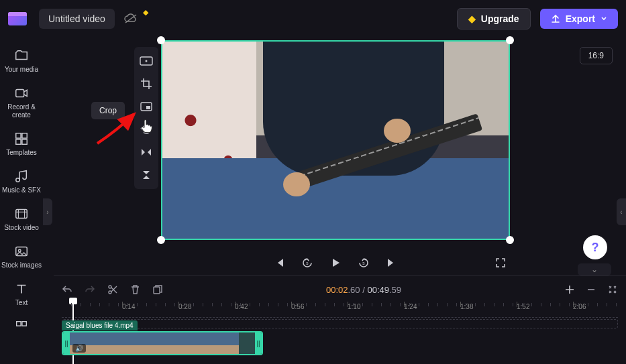  I want to click on upgrade-label: Upgrade, so click(501, 19).